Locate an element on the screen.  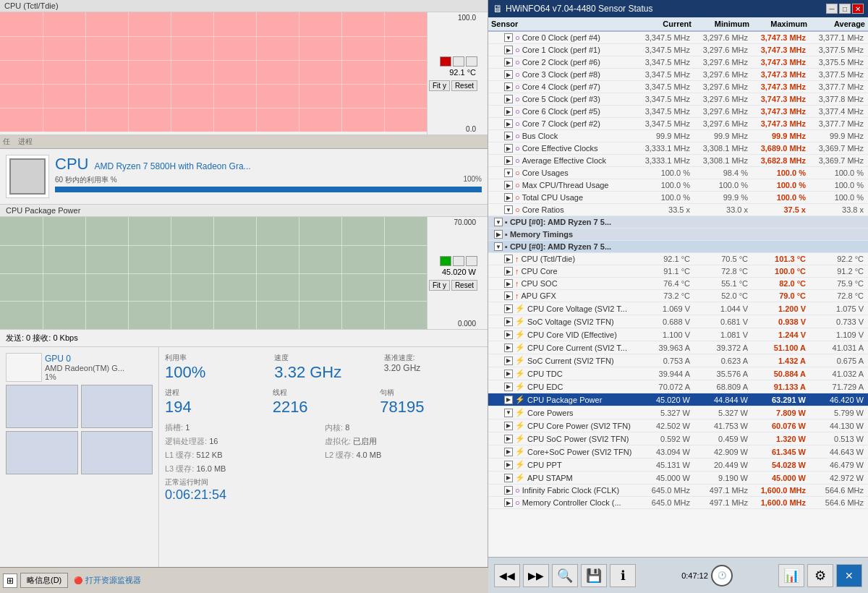
table-row: ▶ ⚡ Core+SoC Power (SVI2 TFN) 43.094 W 4… is located at coordinates (678, 452).